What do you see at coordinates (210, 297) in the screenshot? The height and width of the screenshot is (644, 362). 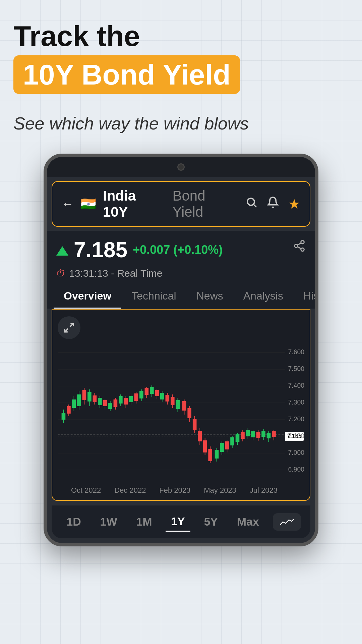 I see `tab-news: News` at bounding box center [210, 297].